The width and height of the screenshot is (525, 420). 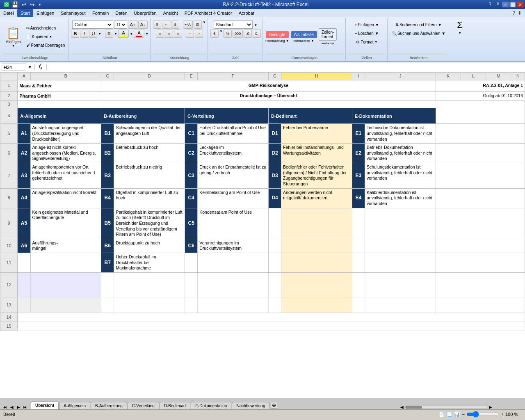 What do you see at coordinates (268, 86) in the screenshot?
I see `cell-C1: GMP-Risikoanalyse` at bounding box center [268, 86].